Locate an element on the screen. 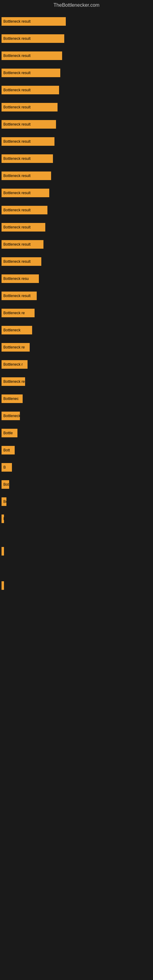  bar-item: Bott is located at coordinates (8, 450).